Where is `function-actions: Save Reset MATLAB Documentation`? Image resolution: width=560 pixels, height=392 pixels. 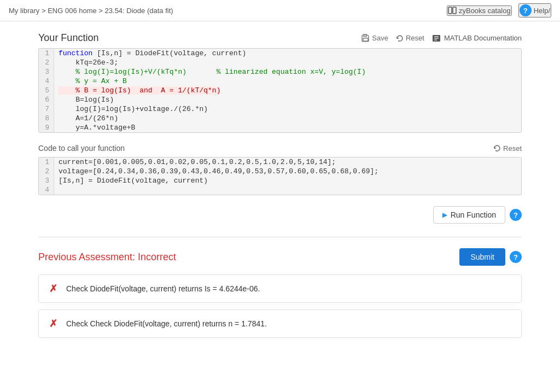 function-actions: Save Reset MATLAB Documentation is located at coordinates (442, 38).